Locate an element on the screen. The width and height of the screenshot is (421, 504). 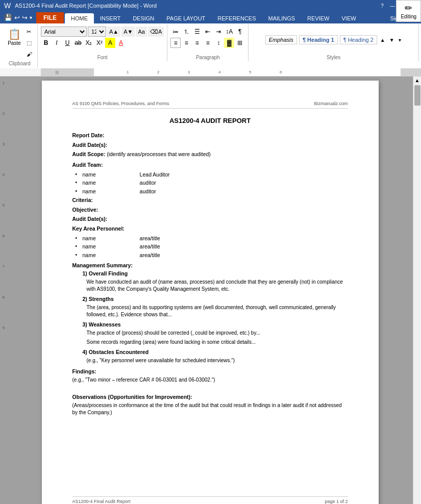
tab-mailings: MAILINGS is located at coordinates (282, 18).